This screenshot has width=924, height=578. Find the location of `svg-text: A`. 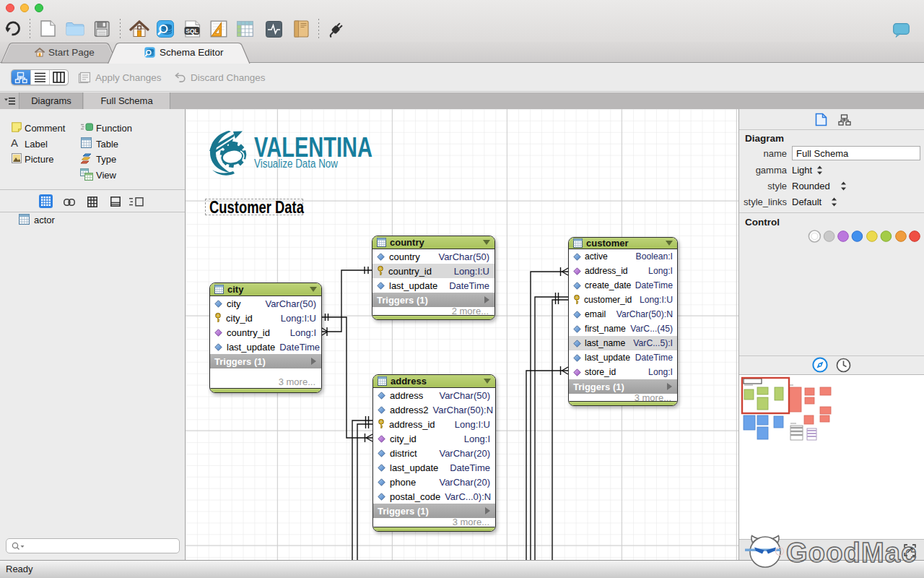

svg-text: A is located at coordinates (14, 143).